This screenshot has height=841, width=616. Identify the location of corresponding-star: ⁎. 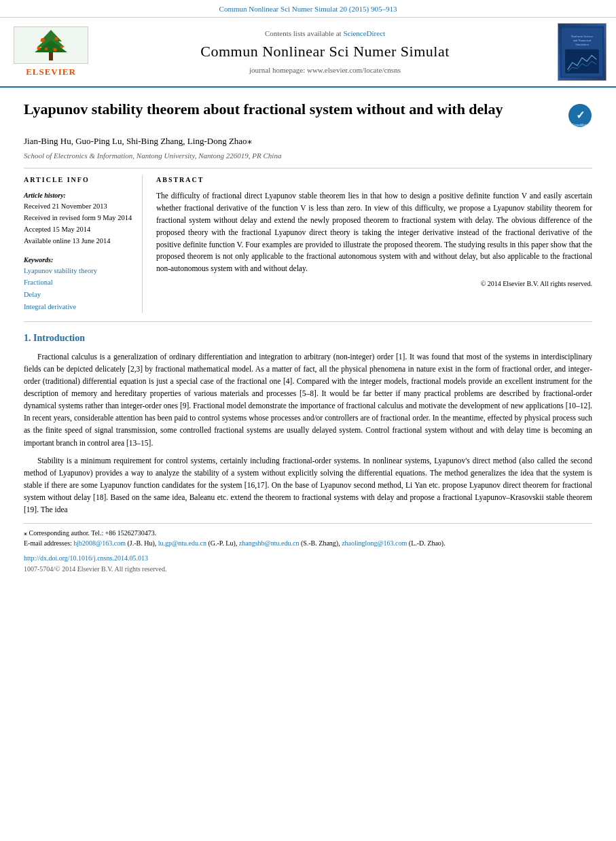
(250, 141).